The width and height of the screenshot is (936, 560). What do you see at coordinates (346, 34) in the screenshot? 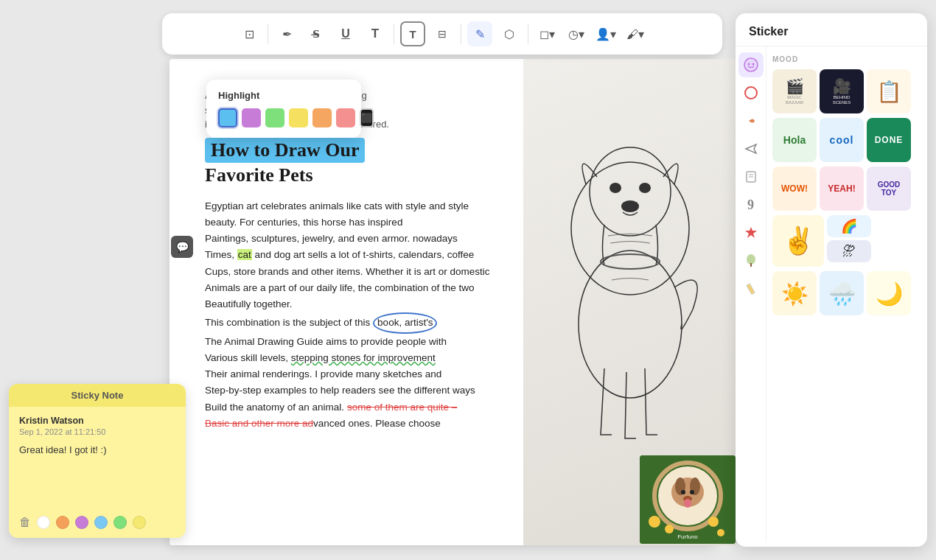
I see `underline-tool-btn: U` at bounding box center [346, 34].